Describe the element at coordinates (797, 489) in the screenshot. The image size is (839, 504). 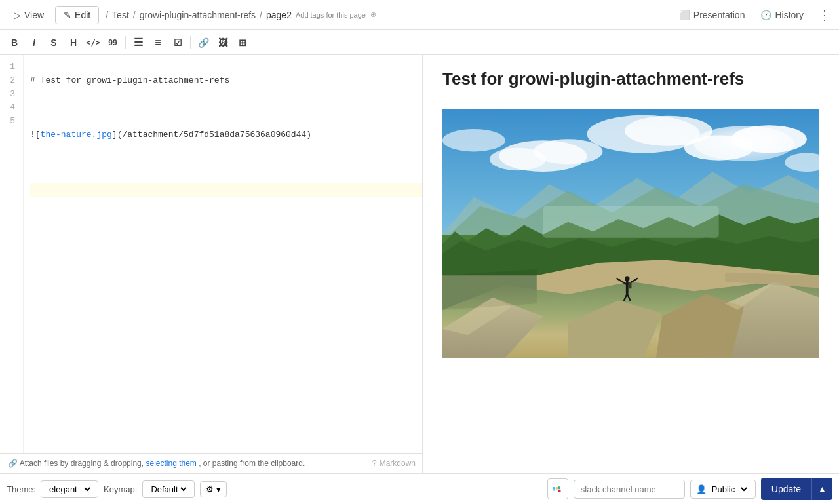
I see `update-button: Update ▲` at that location.